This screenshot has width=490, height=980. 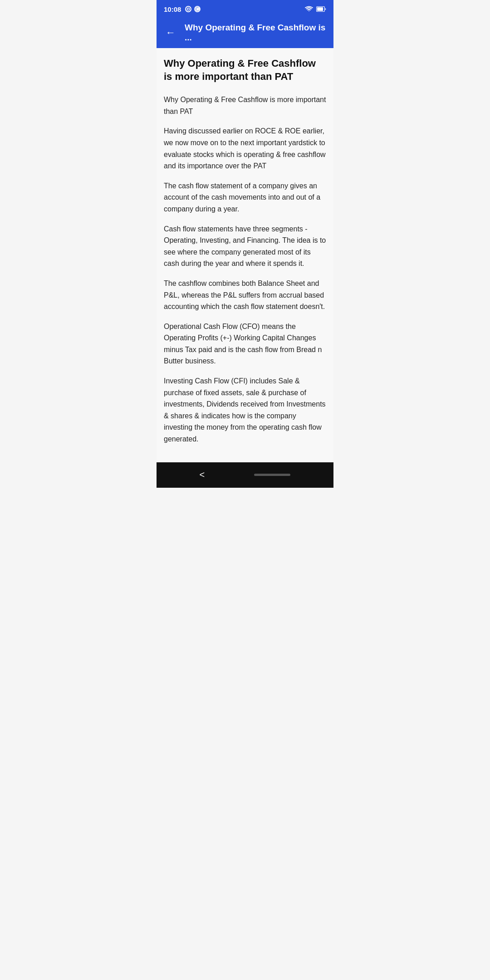 What do you see at coordinates (202, 475) in the screenshot?
I see `nav-back-button: <` at bounding box center [202, 475].